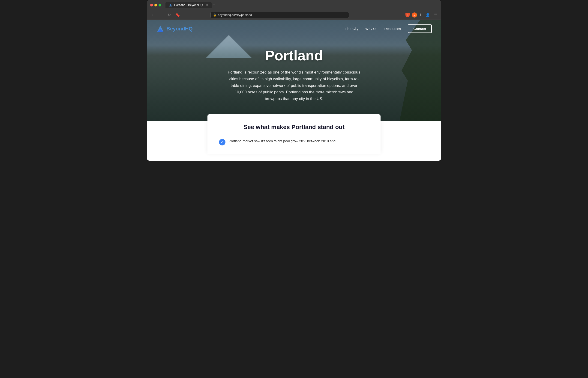 The height and width of the screenshot is (378, 588). What do you see at coordinates (372, 29) in the screenshot?
I see `why-us-link: Why Us` at bounding box center [372, 29].